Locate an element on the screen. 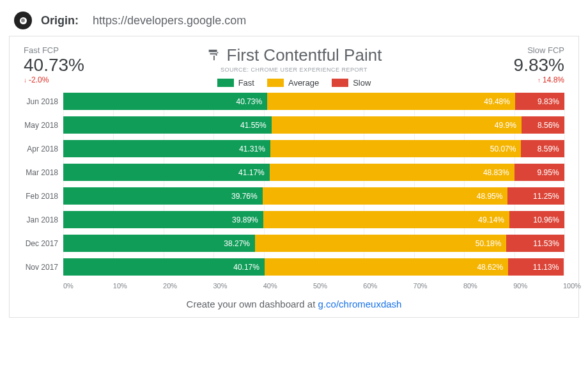 The image size is (588, 390). stacked-bar: 40.17%48.62%11.13% is located at coordinates (314, 267).